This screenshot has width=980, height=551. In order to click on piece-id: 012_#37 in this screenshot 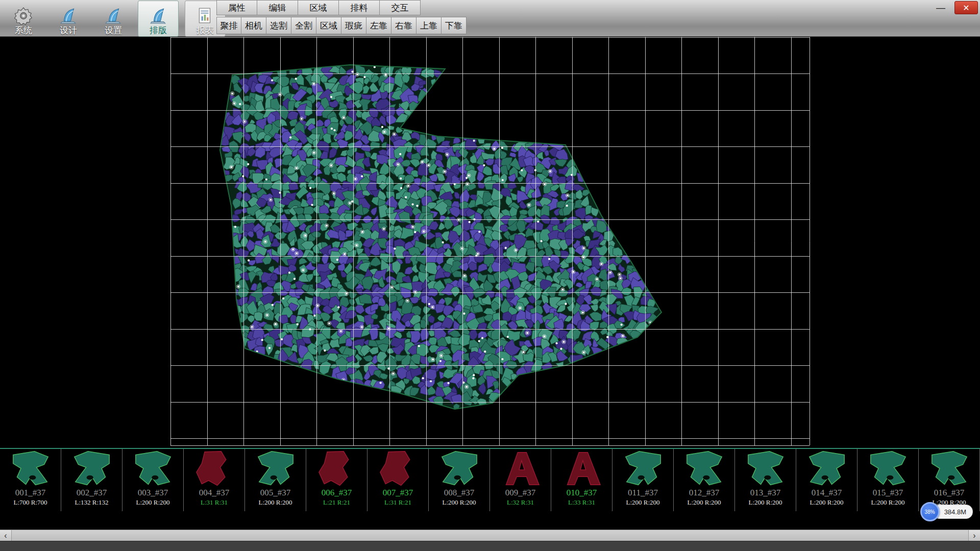, I will do `click(704, 493)`.